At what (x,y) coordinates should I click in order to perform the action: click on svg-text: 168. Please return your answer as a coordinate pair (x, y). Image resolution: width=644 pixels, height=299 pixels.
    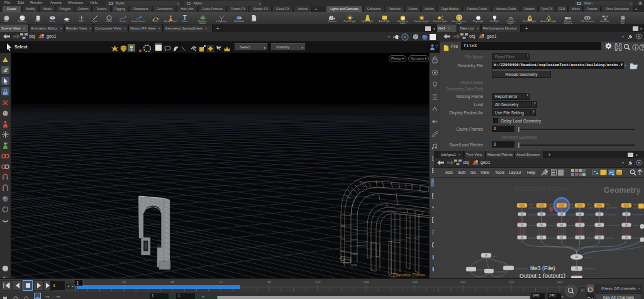
    Looking at the image, I should click on (414, 282).